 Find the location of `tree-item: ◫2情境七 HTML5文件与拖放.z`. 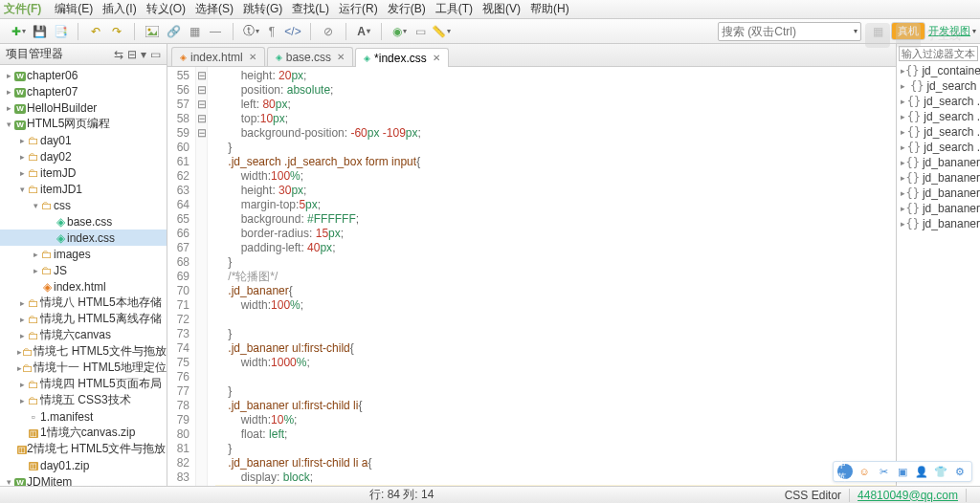

tree-item: ◫2情境七 HTML5文件与拖放.z is located at coordinates (83, 449).